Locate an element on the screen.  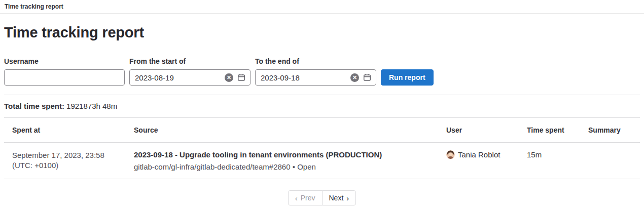
source-cell: 2023-09-18 - Upgrade tooling in tenant e… is located at coordinates (282, 161).